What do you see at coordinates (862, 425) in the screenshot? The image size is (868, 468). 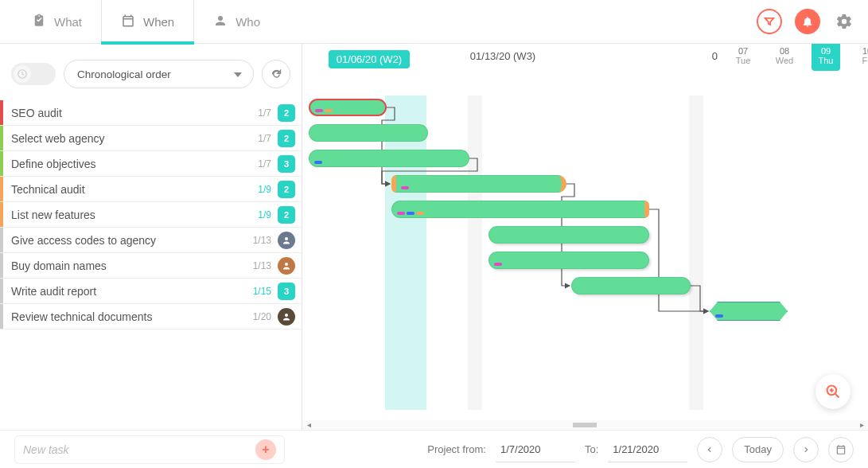 I see `scroll-right-icon: ▸` at bounding box center [862, 425].